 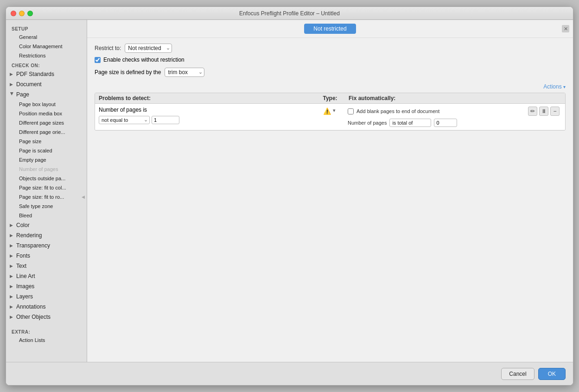 I want to click on problems-table: Problems to detect: Type: Fix automatica…, so click(x=330, y=112).